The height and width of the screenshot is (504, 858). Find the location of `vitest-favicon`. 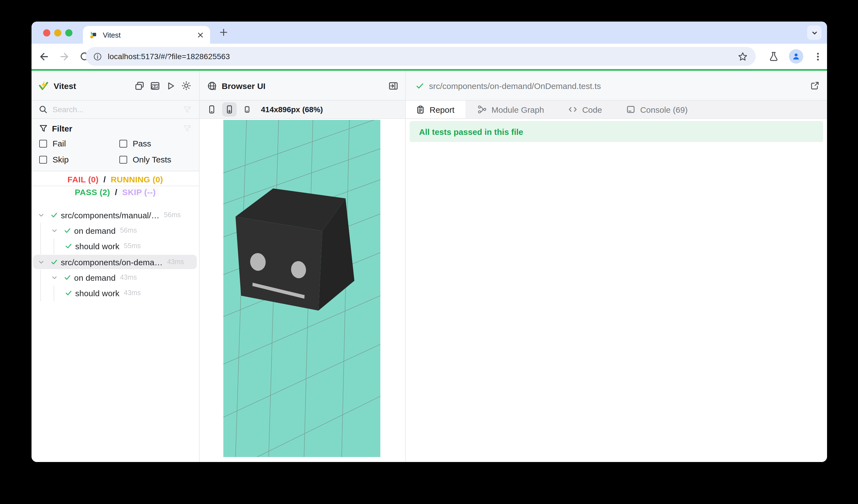

vitest-favicon is located at coordinates (93, 35).